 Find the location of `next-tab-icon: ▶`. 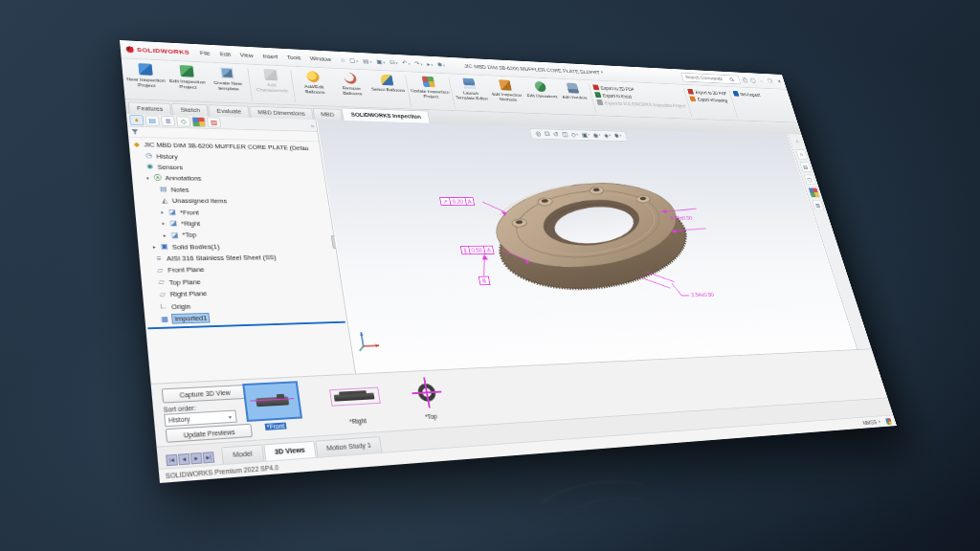

next-tab-icon: ▶ is located at coordinates (197, 458).